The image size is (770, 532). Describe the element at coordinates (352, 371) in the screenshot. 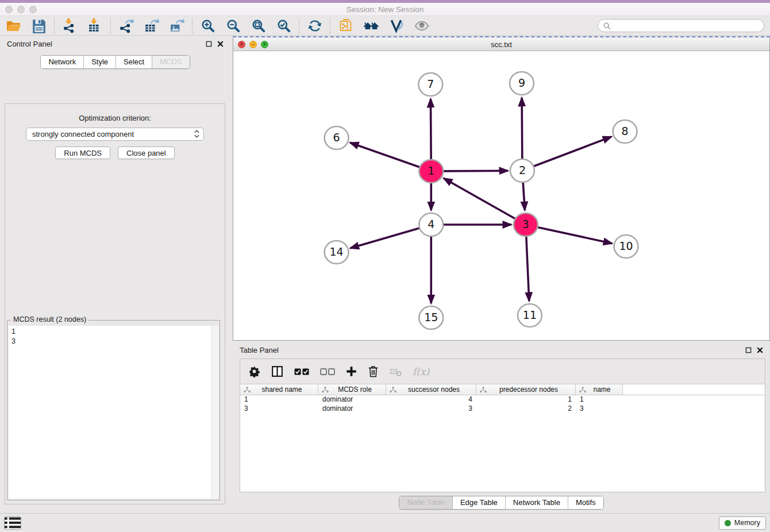

I see `plus-icon` at that location.